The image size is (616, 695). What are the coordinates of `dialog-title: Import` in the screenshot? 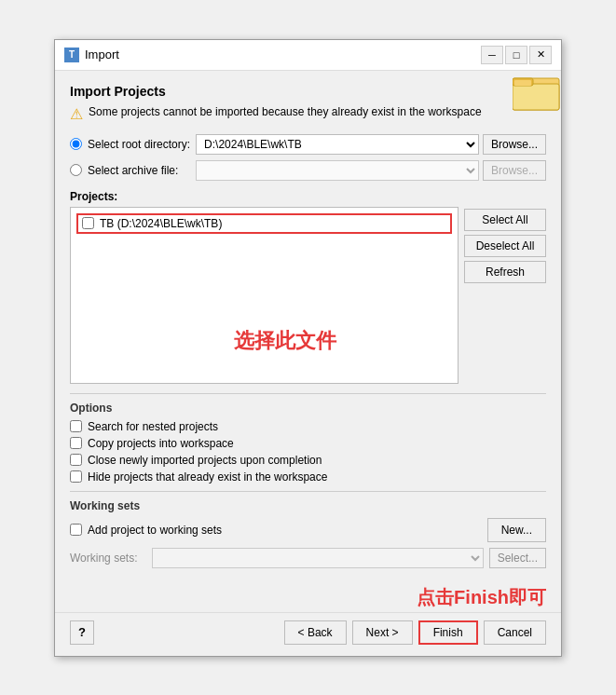 It's located at (103, 54).